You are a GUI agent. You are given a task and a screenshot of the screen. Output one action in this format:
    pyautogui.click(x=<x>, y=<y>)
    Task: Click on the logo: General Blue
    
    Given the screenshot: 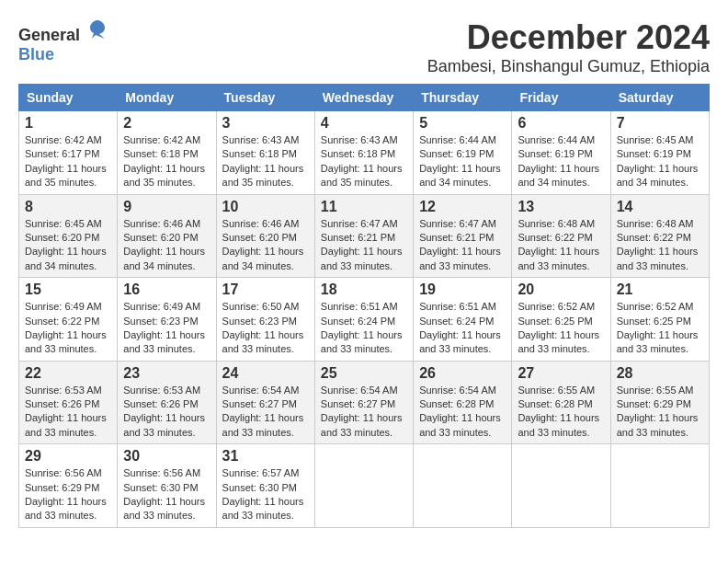 What is the action you would take?
    pyautogui.click(x=63, y=41)
    